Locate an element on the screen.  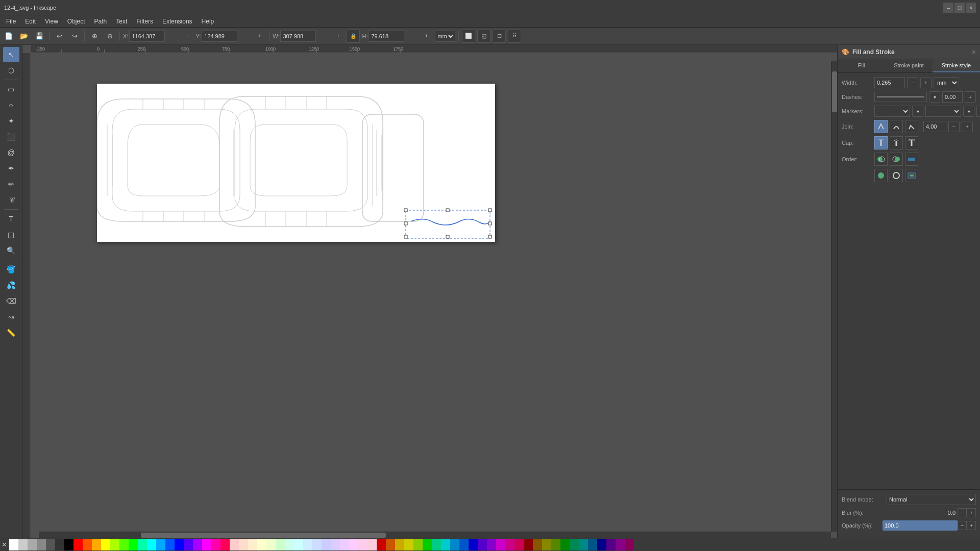
vertical-scrollbar is located at coordinates (834, 296).